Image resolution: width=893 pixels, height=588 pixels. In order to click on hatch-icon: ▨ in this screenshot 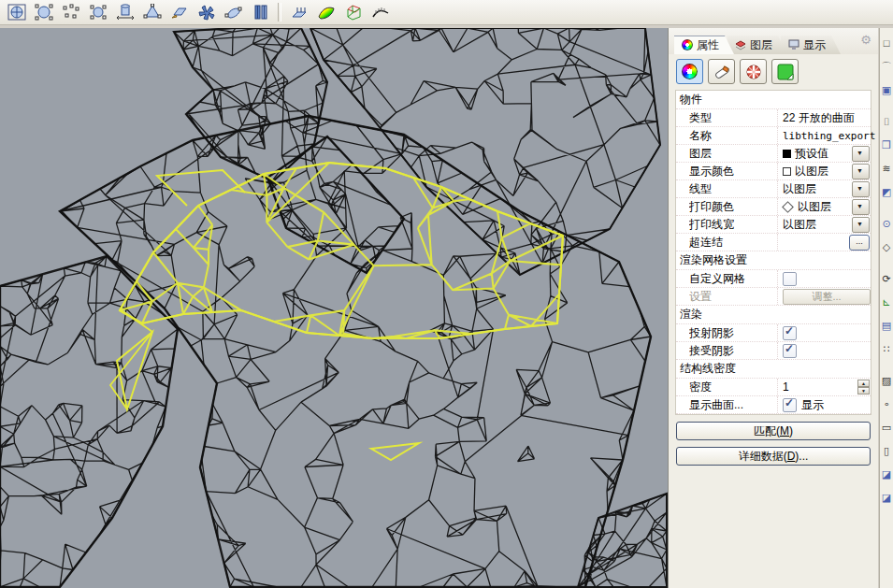, I will do `click(886, 381)`.